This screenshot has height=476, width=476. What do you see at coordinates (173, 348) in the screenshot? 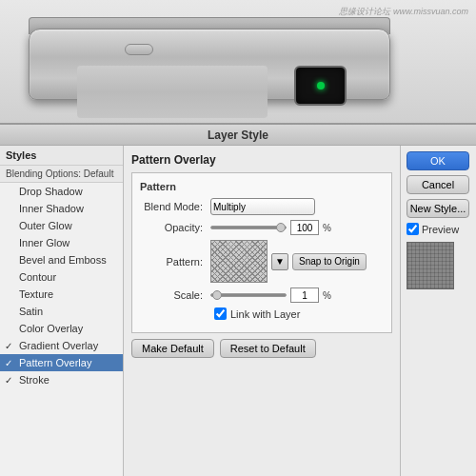
I see `make-default-button: Make Default` at bounding box center [173, 348].